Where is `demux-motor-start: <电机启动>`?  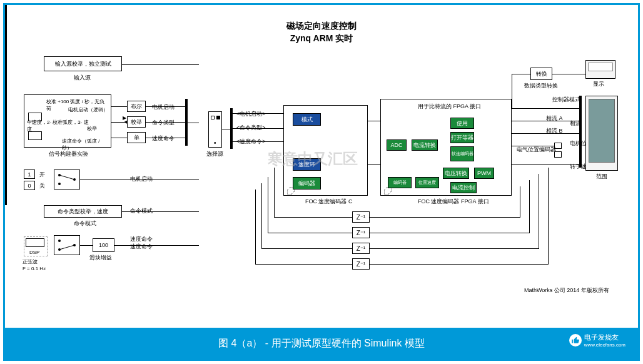
demux-motor-start: <电机启动> is located at coordinates (251, 114).